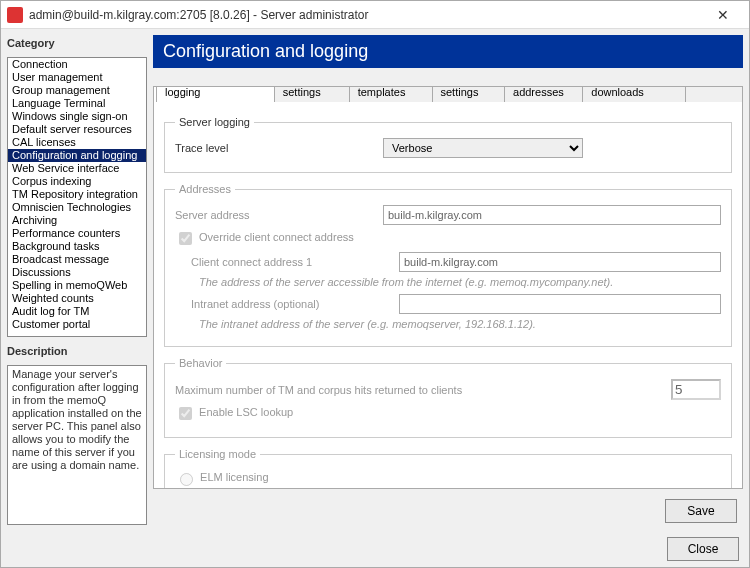 This screenshot has width=750, height=568. I want to click on licensing-legend: Licensing mode, so click(218, 454).